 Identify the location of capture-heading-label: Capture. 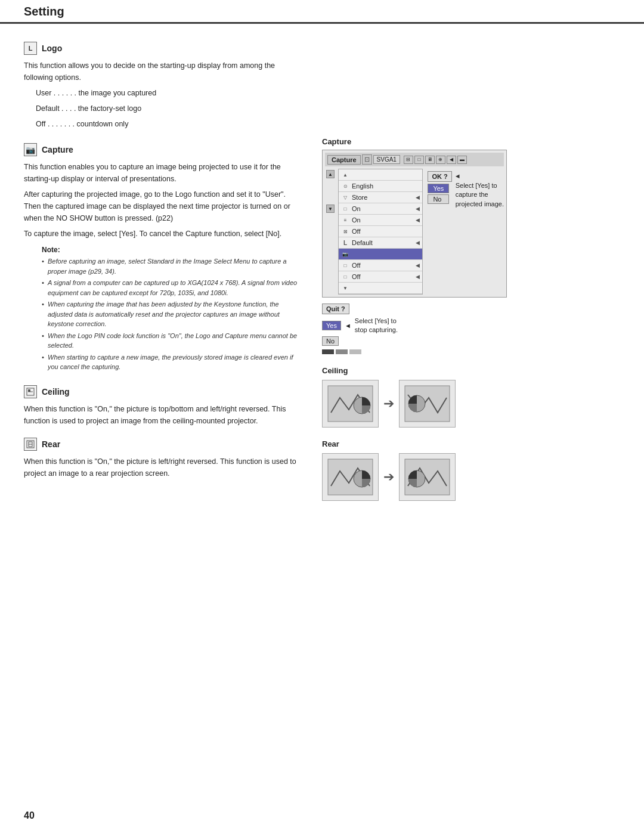
(57, 150).